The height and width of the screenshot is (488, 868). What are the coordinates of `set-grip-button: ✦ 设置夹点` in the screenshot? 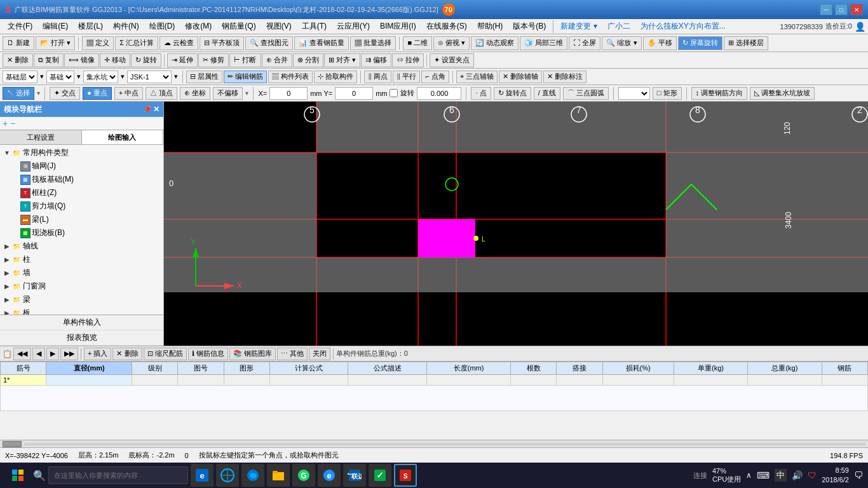 It's located at (452, 60).